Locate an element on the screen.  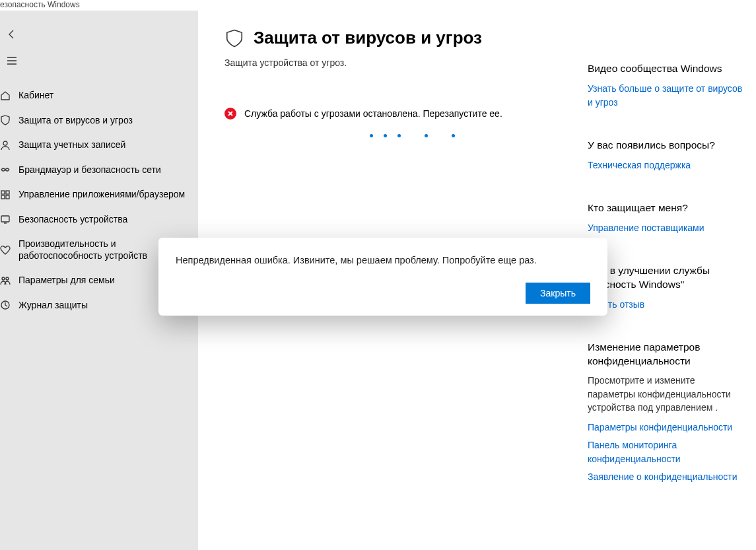
link-support: Техническая поддержка is located at coordinates (666, 165).